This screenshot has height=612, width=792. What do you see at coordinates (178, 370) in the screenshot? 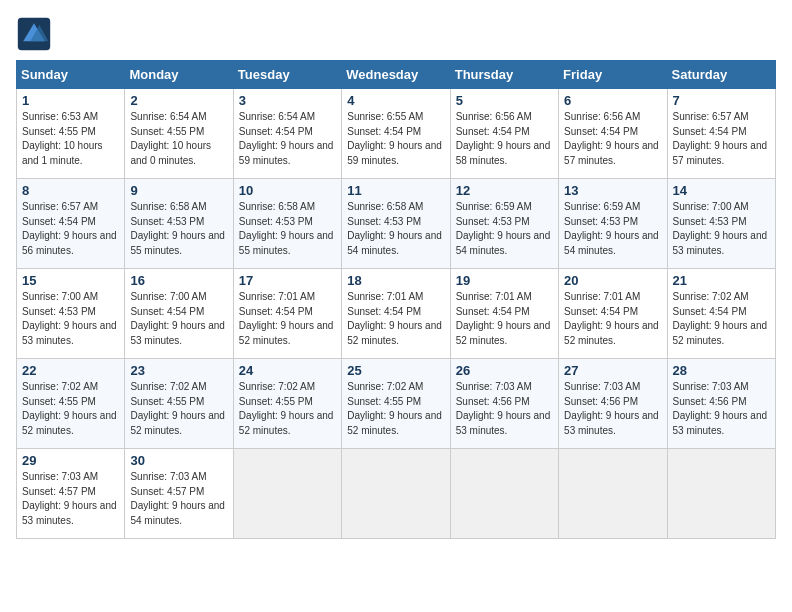
I see `day-number: 23` at bounding box center [178, 370].